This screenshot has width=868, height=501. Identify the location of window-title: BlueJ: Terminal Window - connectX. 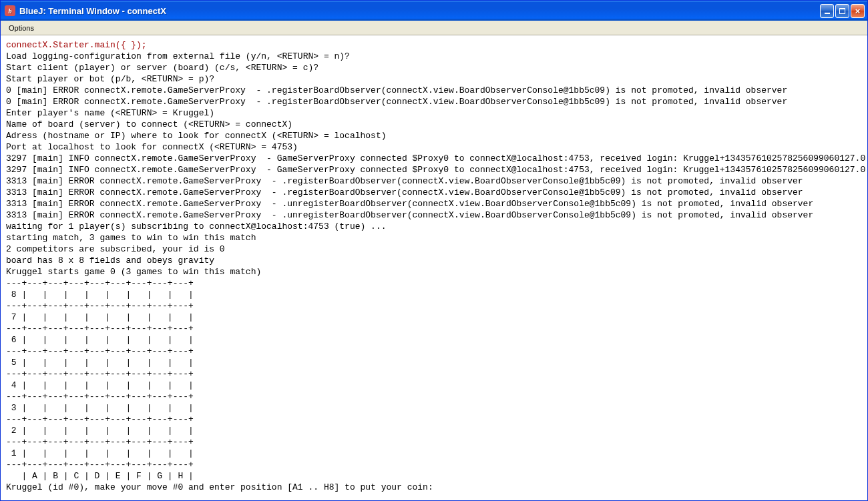
(419, 11).